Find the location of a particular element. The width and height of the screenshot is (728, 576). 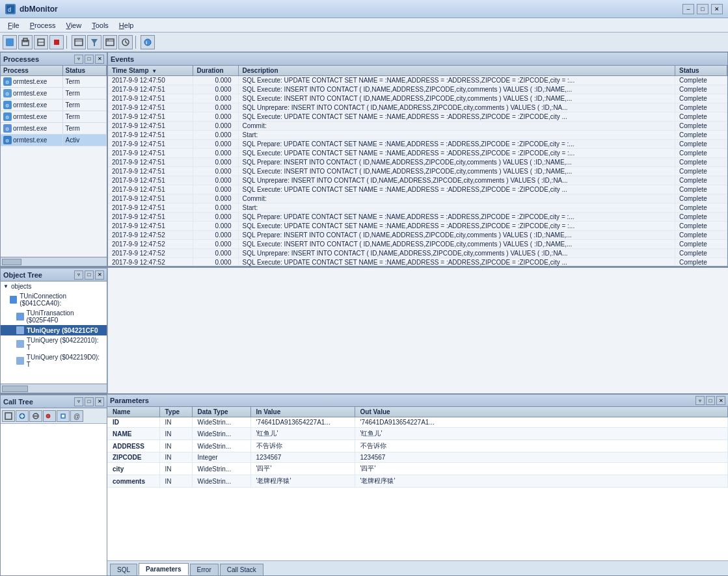

param-inval: '74641DA913654227A1... is located at coordinates (303, 423).